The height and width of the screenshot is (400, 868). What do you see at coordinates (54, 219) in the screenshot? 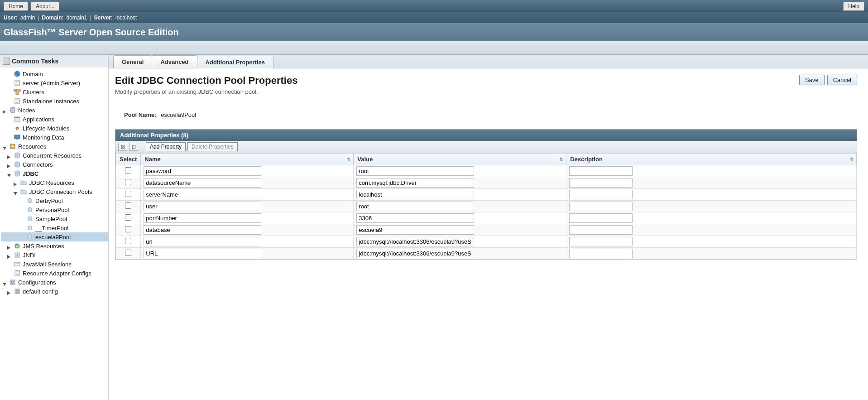
I see `nav-item-samplepool: SamplePool` at bounding box center [54, 219].